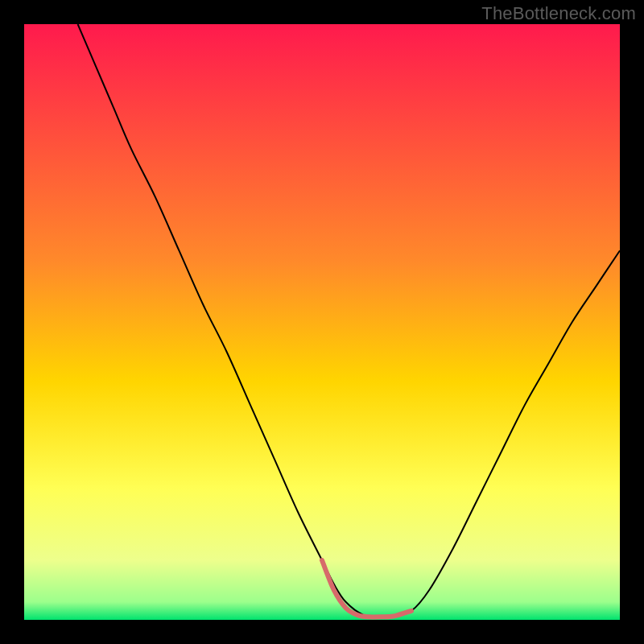 The width and height of the screenshot is (644, 644). Describe the element at coordinates (559, 14) in the screenshot. I see `watermark-text: TheBottleneck.com` at that location.